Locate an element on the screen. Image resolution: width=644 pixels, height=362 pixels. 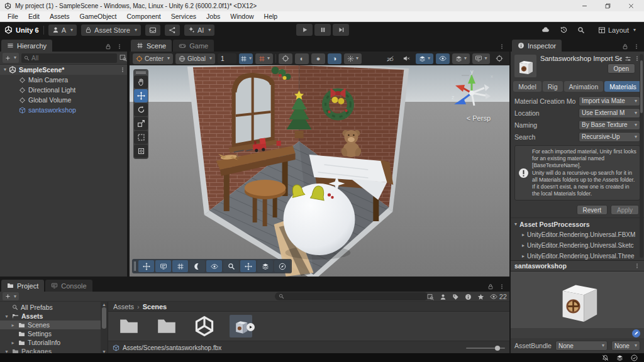
project-content-grid is located at coordinates (309, 326).